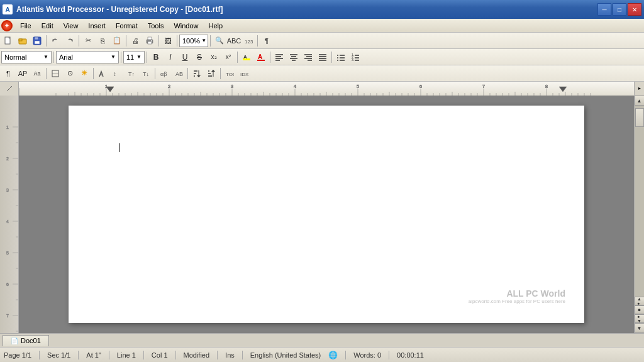 The width and height of the screenshot is (644, 362). Describe the element at coordinates (279, 57) in the screenshot. I see `align-left-button` at that location.